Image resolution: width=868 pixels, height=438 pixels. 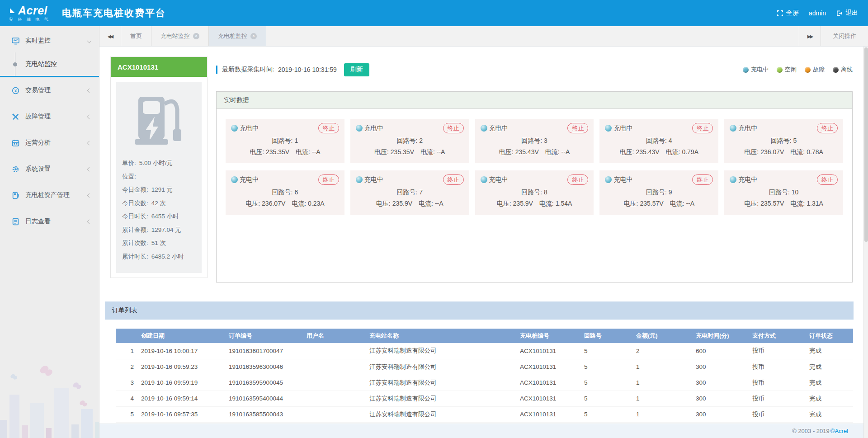 I want to click on stat-label: 位置:, so click(x=129, y=177).